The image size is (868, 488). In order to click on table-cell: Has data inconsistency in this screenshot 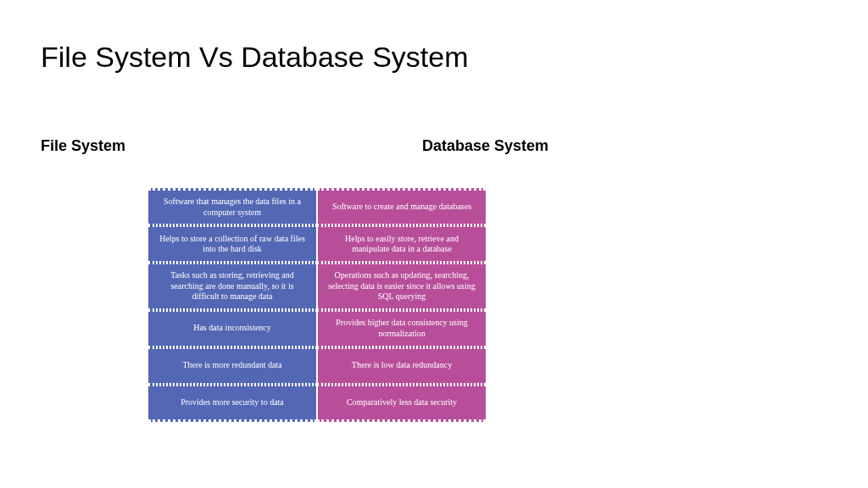, I will do `click(232, 329)`.